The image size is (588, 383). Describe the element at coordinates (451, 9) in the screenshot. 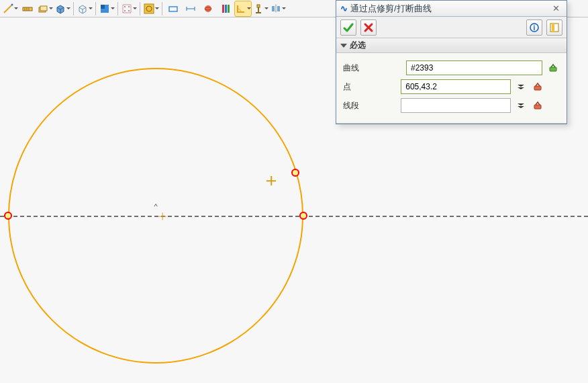

I see `dialog-titlebar: ∿ 通过点修剪/打断曲线 ✕` at that location.